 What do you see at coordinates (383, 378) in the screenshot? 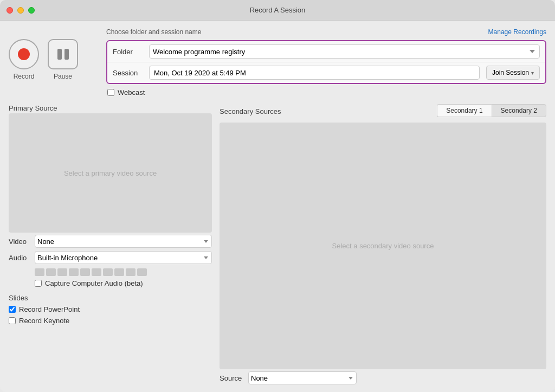
I see `secondary-source-row: Source None` at bounding box center [383, 378].